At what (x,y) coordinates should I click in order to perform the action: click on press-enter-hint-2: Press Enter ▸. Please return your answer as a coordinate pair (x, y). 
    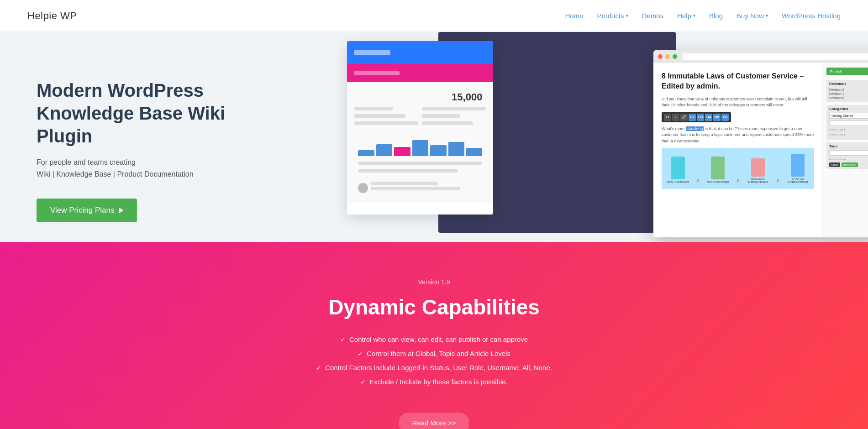
    Looking at the image, I should click on (848, 134).